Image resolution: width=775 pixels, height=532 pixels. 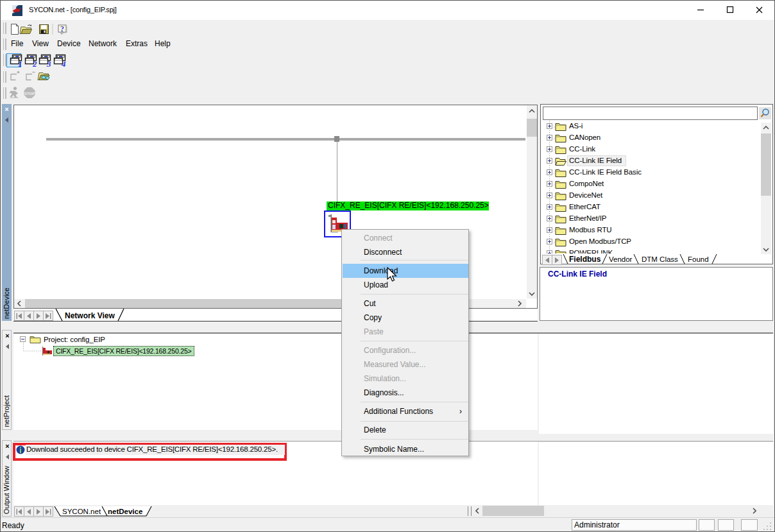 What do you see at coordinates (660, 259) in the screenshot?
I see `svg-text: DTM Class` at bounding box center [660, 259].